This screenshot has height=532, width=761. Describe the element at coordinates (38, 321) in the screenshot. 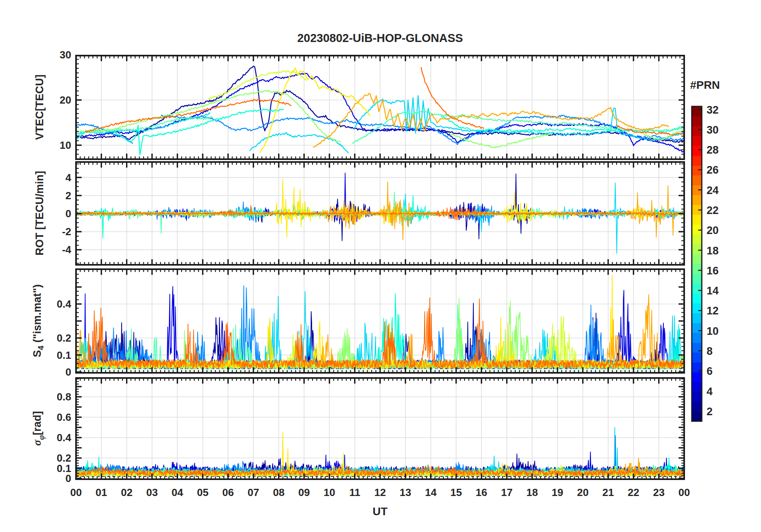

I see `s4-axis-label: S4 ("ism.mat")` at that location.